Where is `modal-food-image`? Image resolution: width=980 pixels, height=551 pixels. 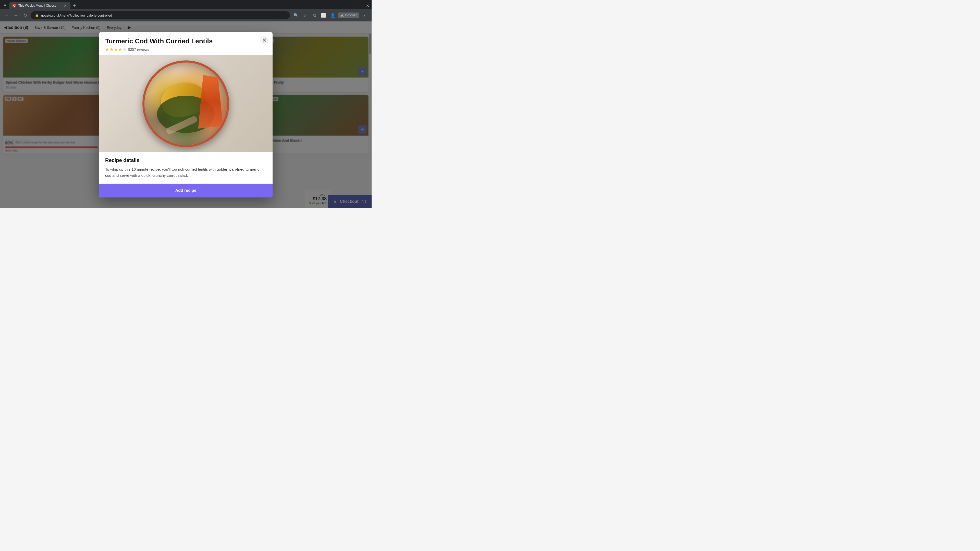
modal-food-image is located at coordinates (186, 104).